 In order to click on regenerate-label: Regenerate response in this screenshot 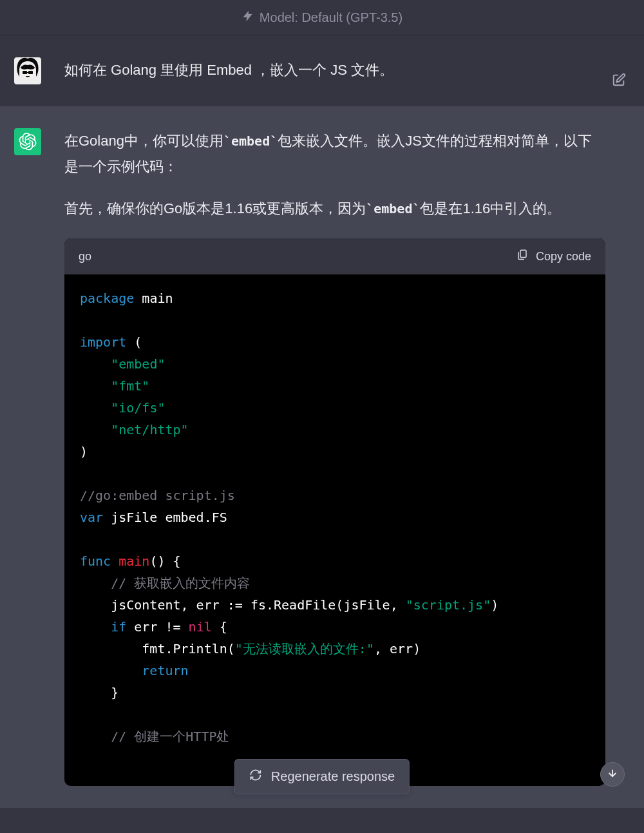, I will do `click(333, 777)`.